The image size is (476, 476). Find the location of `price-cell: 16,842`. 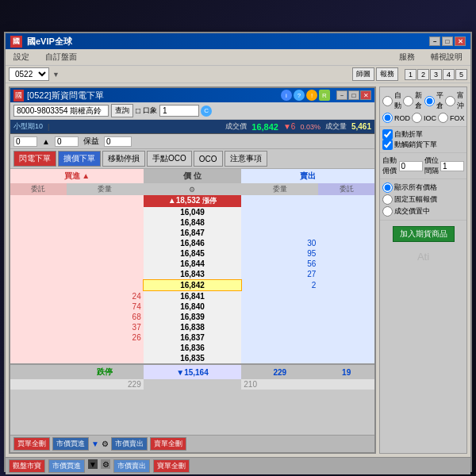

price-cell: 16,842 is located at coordinates (193, 286).